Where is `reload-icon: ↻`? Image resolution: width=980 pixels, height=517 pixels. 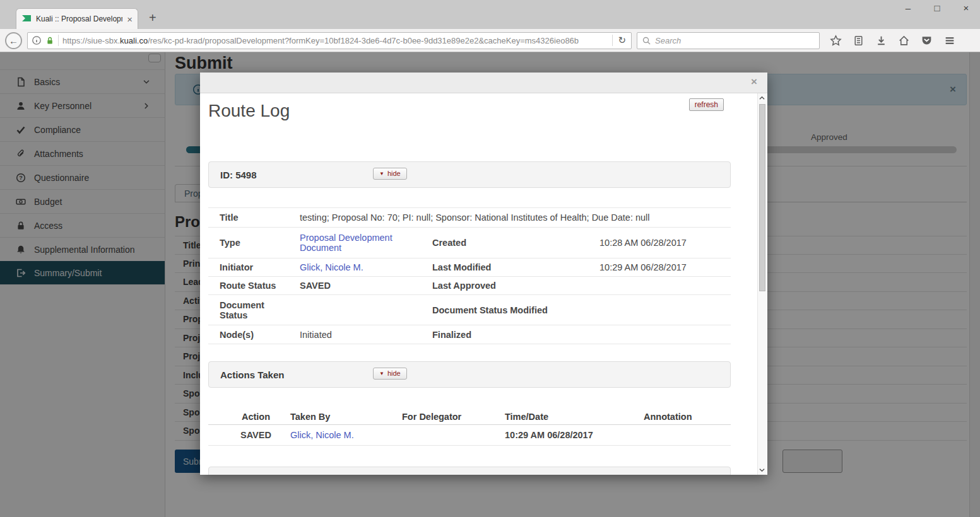
reload-icon: ↻ is located at coordinates (622, 40).